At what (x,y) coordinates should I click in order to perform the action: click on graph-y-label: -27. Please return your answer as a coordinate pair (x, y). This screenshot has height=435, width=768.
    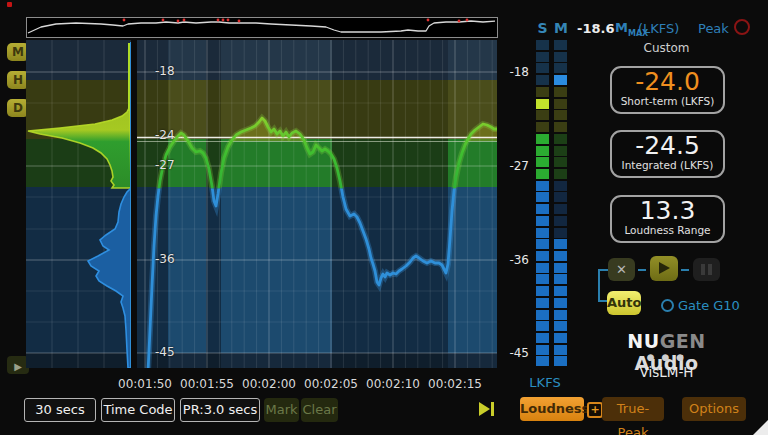
    Looking at the image, I should click on (165, 165).